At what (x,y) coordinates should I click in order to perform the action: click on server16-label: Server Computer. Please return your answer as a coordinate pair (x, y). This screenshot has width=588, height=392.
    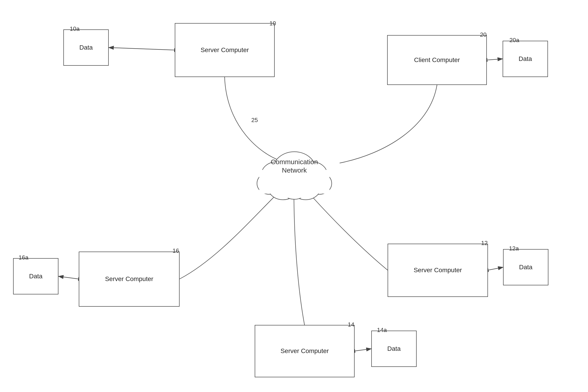
    Looking at the image, I should click on (129, 279).